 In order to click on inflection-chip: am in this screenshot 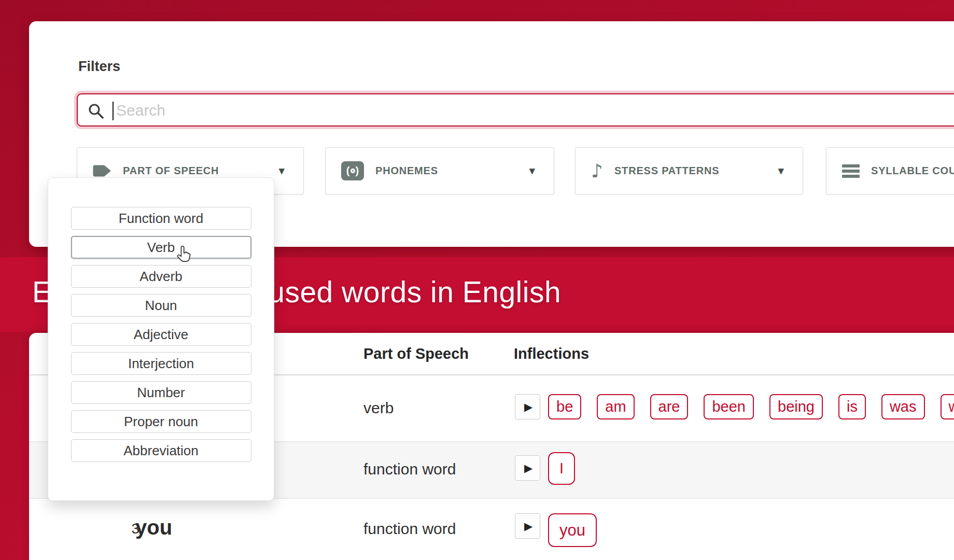, I will do `click(615, 407)`.